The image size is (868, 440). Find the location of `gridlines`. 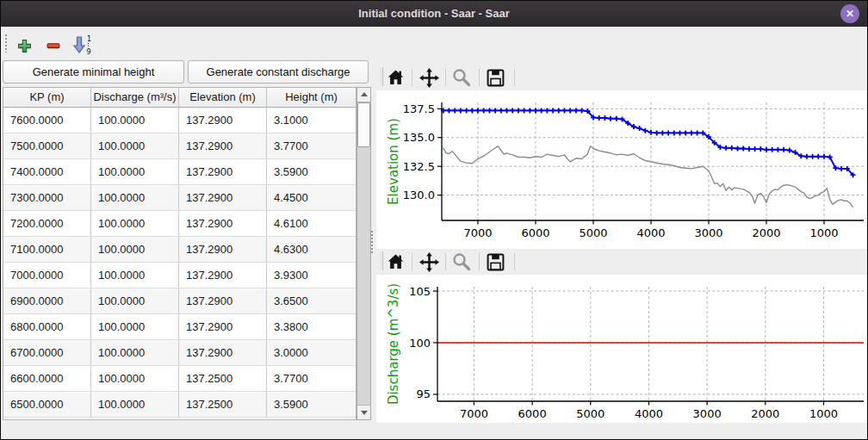

gridlines is located at coordinates (653, 162).